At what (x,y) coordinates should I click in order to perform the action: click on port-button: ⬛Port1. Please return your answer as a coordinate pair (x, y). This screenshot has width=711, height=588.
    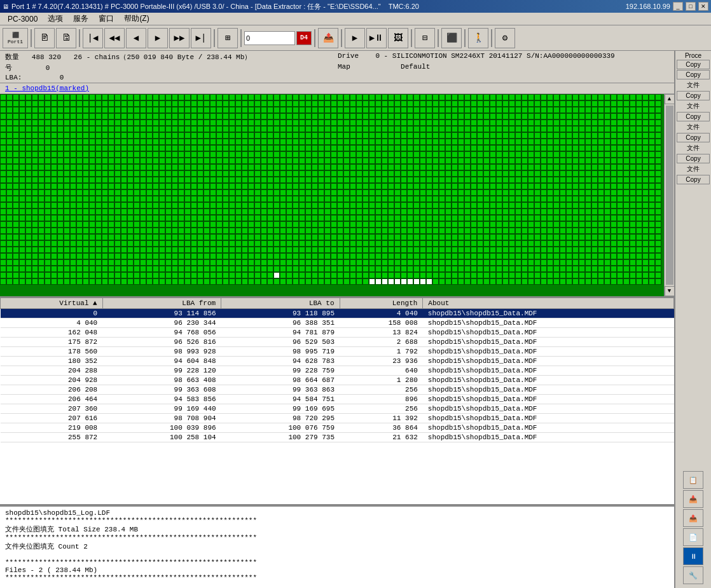
    Looking at the image, I should click on (15, 38).